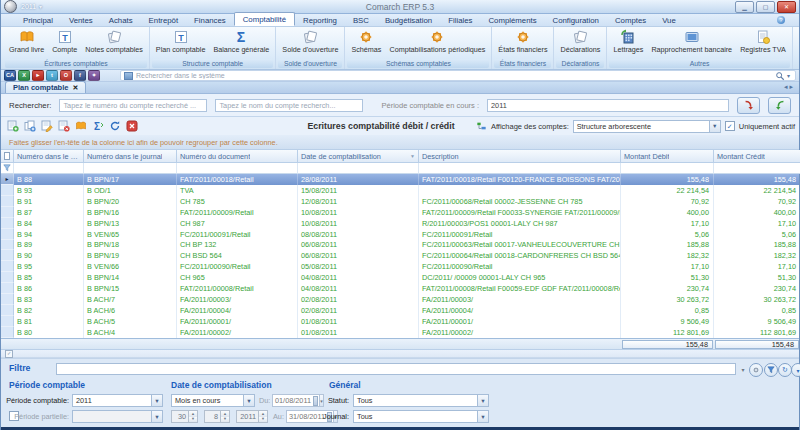 The image size is (800, 430). What do you see at coordinates (400, 256) in the screenshot?
I see `table-row: B 90B BPN/19CH BSD 56406/08/2011FC/2011/…` at bounding box center [400, 256].